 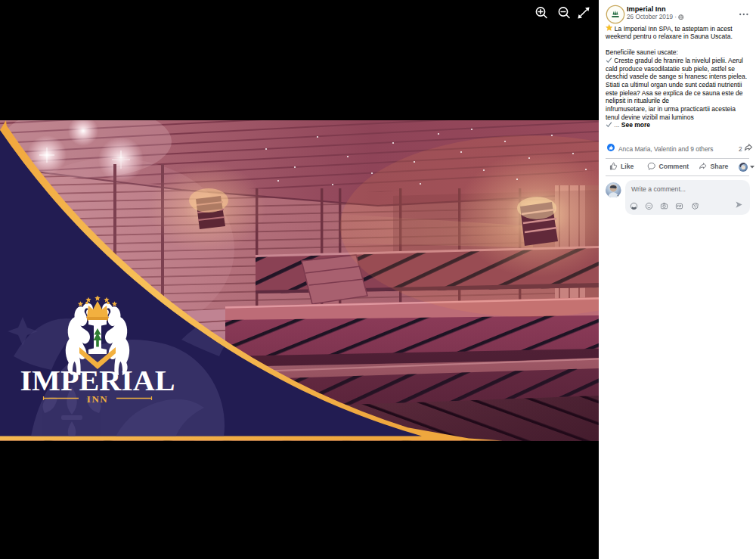 I want to click on svg-text: INN, so click(x=98, y=399).